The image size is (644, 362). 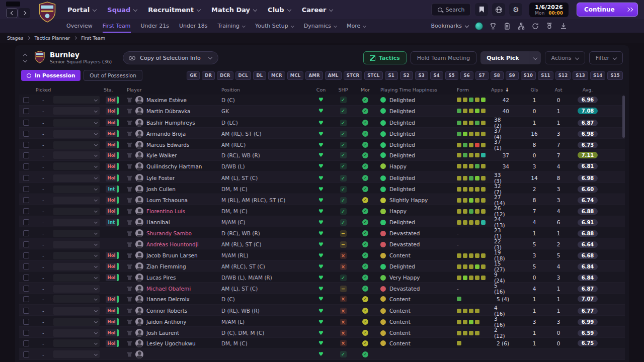 I want to click on position-slot: MCR, so click(x=277, y=75).